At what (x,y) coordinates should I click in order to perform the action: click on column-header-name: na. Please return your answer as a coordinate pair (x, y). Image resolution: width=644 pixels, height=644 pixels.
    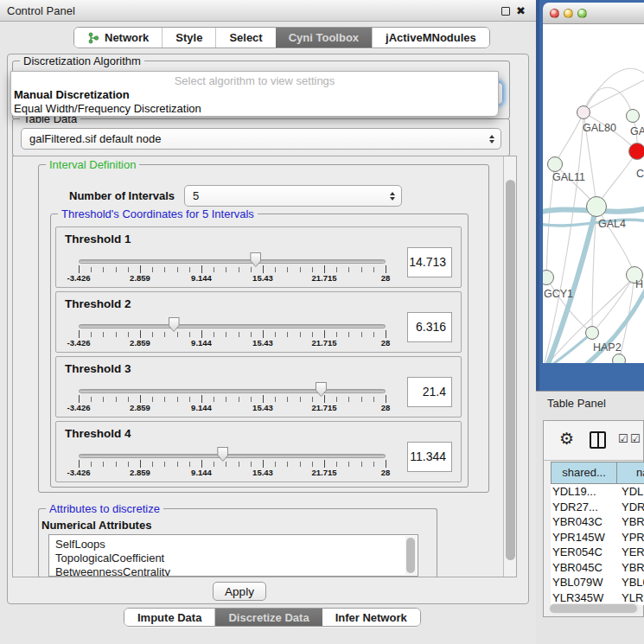
    Looking at the image, I should click on (630, 473).